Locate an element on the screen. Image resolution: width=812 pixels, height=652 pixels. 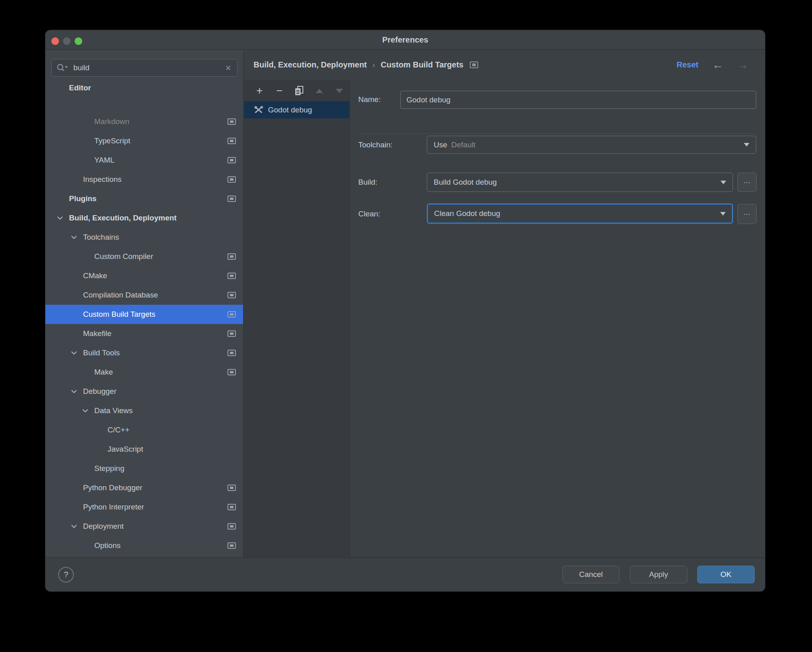
sidebar-item-label: Compilation Database is located at coordinates (120, 295).